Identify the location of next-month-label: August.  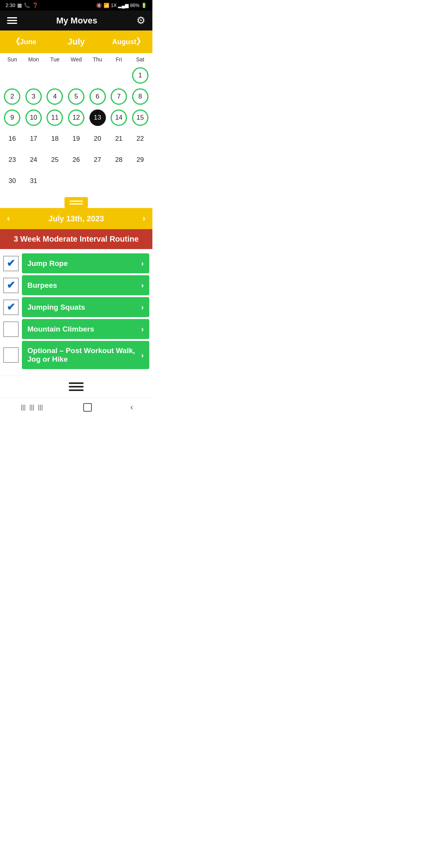
(124, 42).